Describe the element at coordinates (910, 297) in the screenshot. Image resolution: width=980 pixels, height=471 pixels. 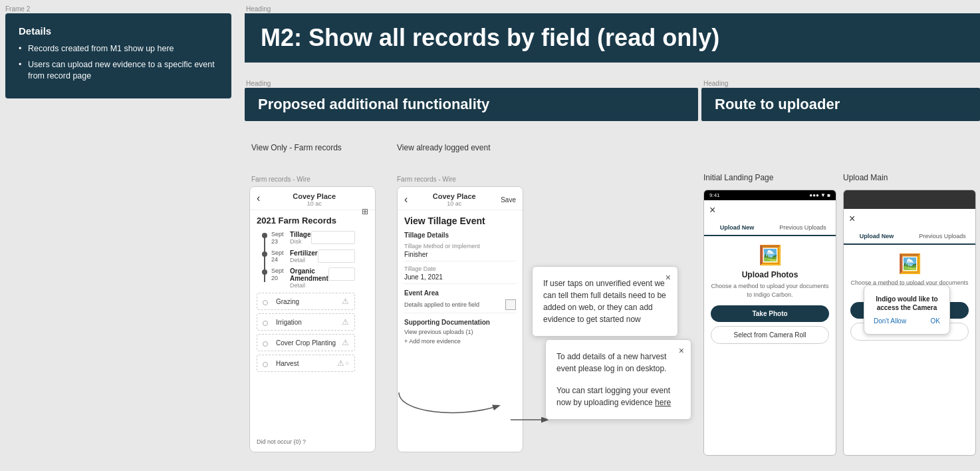
I see `upload-main-body: 🖼️ Choose a method to upload your docume…` at that location.